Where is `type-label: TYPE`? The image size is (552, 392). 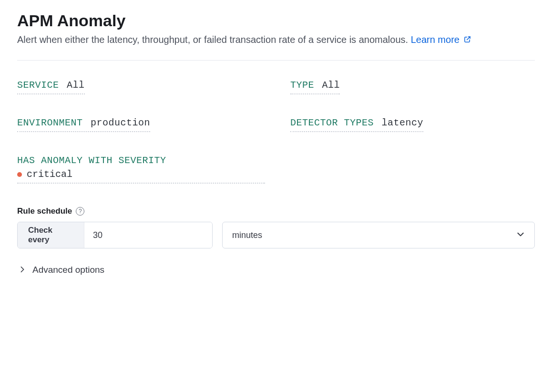 type-label: TYPE is located at coordinates (302, 85).